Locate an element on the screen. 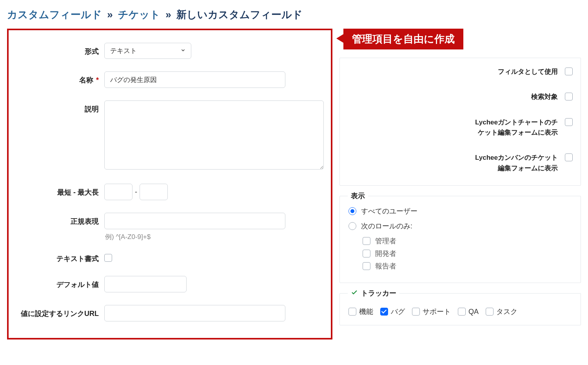  breadcrumb-current: 新しいカスタムフィールド is located at coordinates (240, 15).